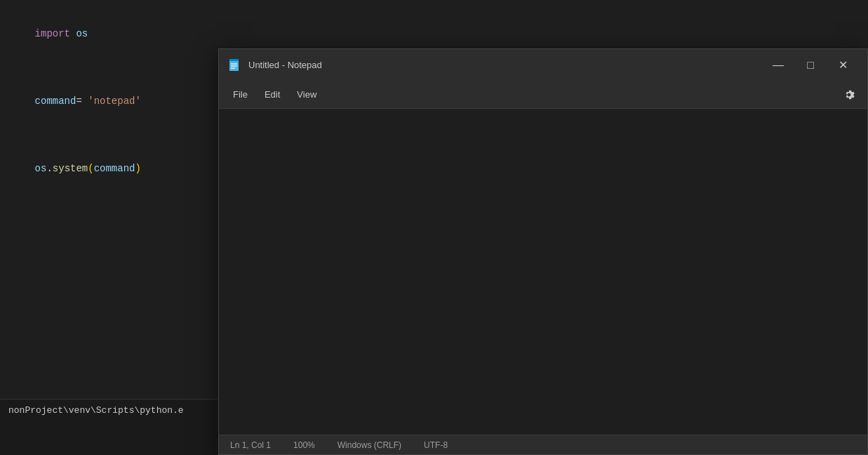 The image size is (868, 455). Describe the element at coordinates (849, 95) in the screenshot. I see `settings-button` at that location.